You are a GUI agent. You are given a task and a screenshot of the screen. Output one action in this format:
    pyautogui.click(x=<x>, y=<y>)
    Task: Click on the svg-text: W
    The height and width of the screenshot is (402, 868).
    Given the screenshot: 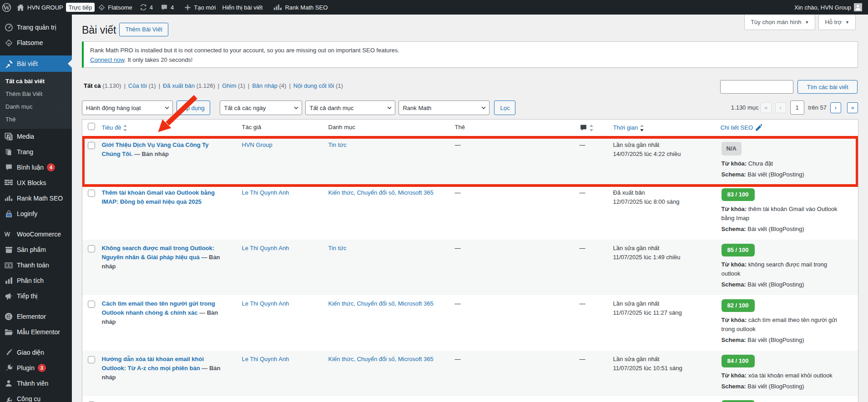 What is the action you would take?
    pyautogui.click(x=6, y=7)
    